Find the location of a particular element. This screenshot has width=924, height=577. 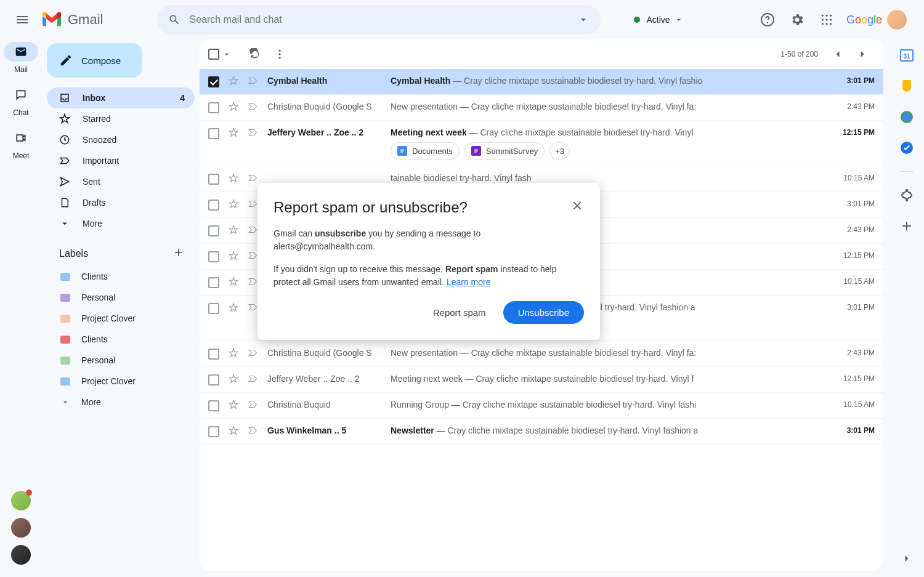

apps-button is located at coordinates (827, 20).